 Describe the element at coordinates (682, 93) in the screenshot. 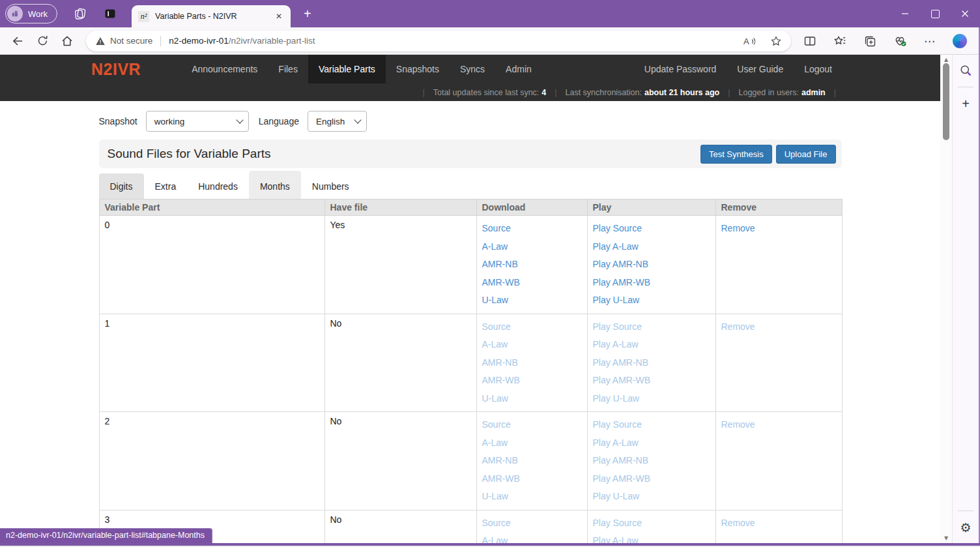

I see `status-value: about 21 hours ago` at that location.